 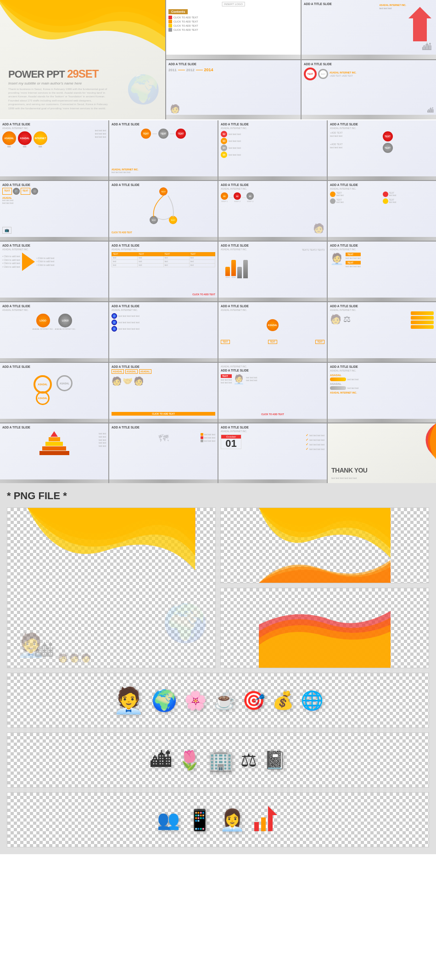 I want to click on png-file-title: * PNG FILE *, so click(x=218, y=496).